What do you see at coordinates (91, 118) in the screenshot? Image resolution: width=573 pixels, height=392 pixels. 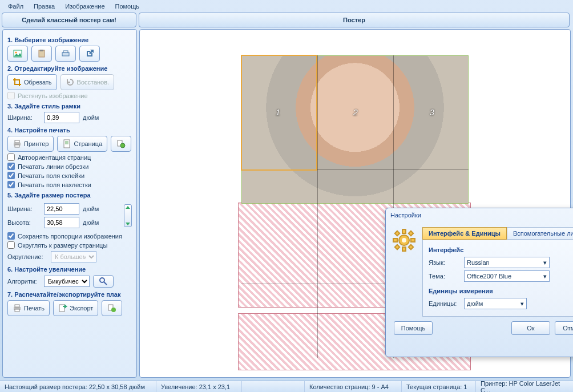 I see `frame-width-unit: дюйм` at bounding box center [91, 118].